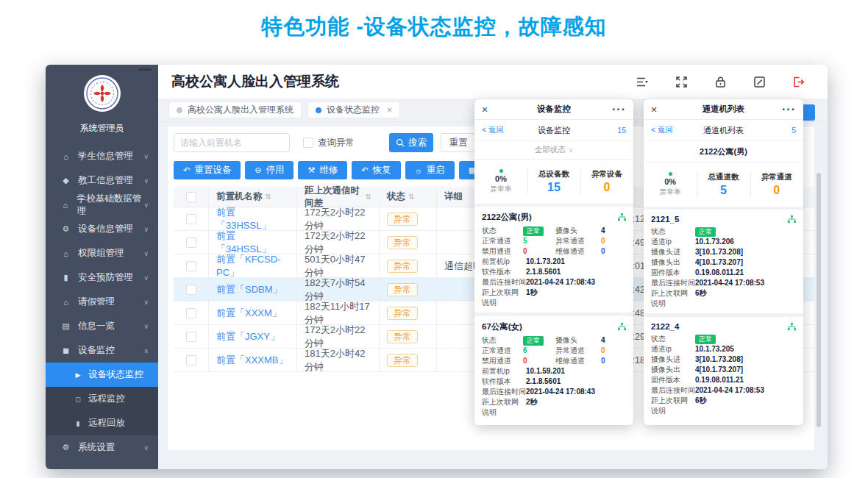 This screenshot has width=868, height=478. I want to click on column-header: 前置机名称, so click(240, 197).